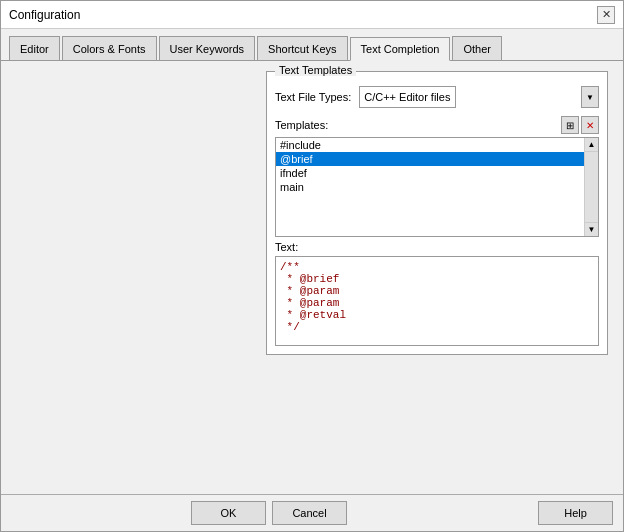 The image size is (624, 532). I want to click on dropdown-arrow-icon: ▼, so click(590, 97).